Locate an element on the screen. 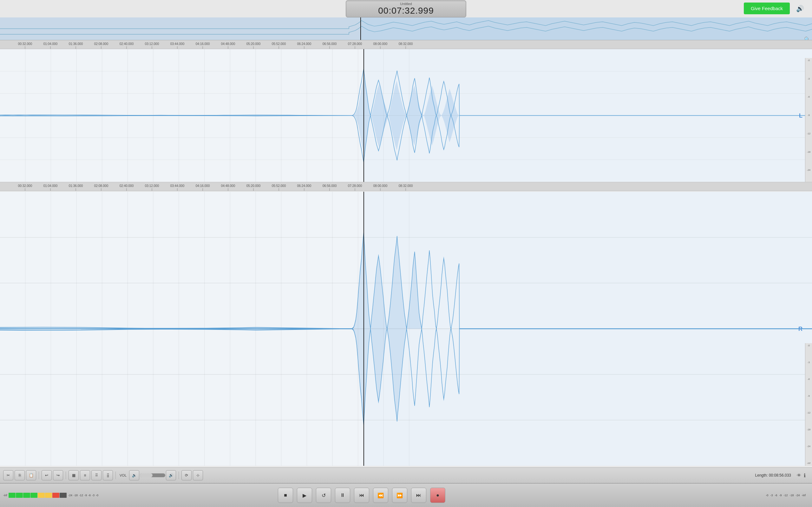 This screenshot has width=812, height=507. rewind-to-start-button: ⏮ is located at coordinates (362, 495).